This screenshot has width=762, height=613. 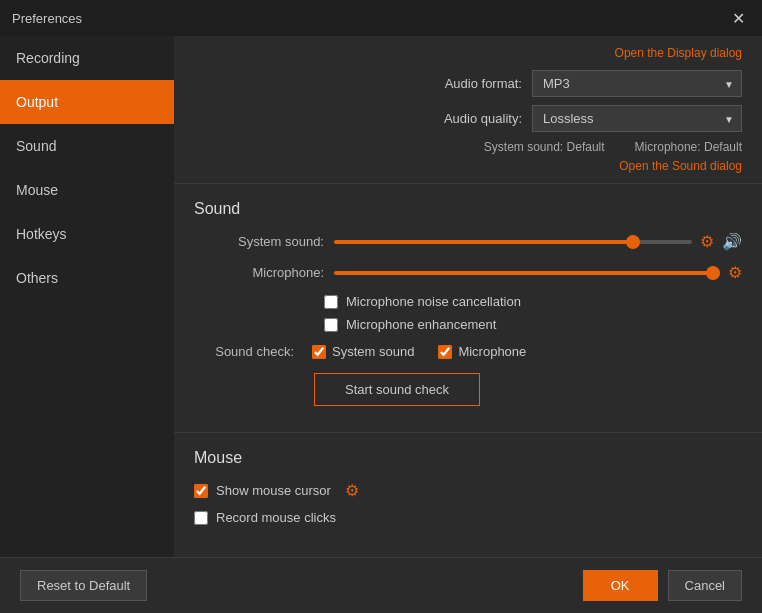 What do you see at coordinates (513, 242) in the screenshot?
I see `system-sound-slider-container` at bounding box center [513, 242].